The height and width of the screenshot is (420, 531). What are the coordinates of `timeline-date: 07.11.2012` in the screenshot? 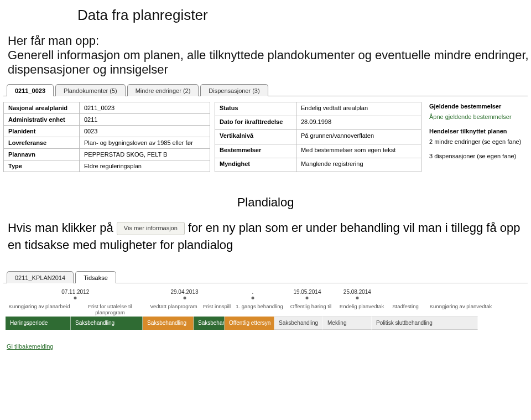 It's located at (75, 292).